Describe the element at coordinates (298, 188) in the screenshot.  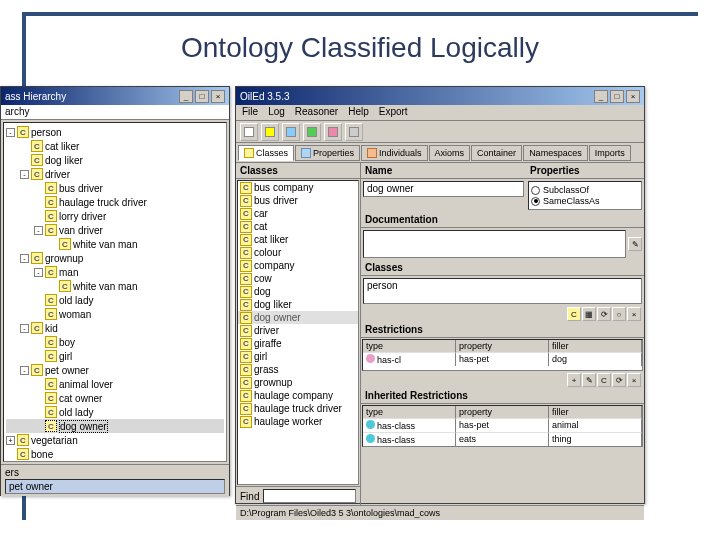
I see `list-item: Cbus company` at that location.